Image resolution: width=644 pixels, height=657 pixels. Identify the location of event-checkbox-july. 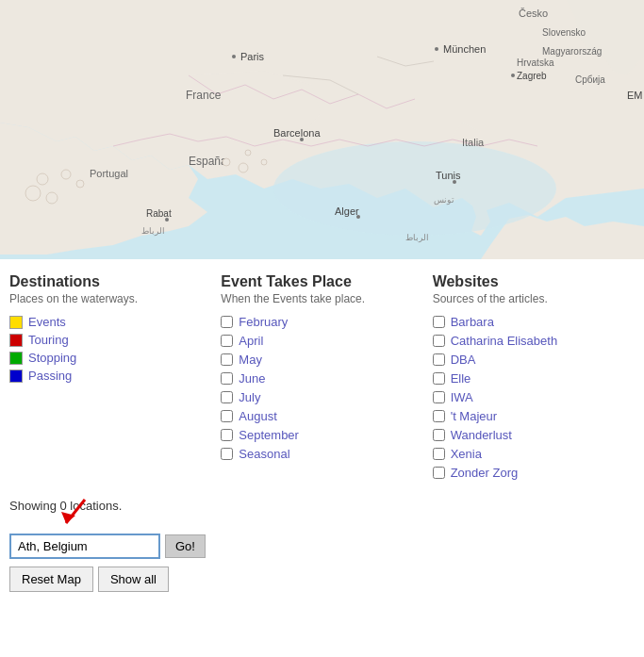
(226, 398).